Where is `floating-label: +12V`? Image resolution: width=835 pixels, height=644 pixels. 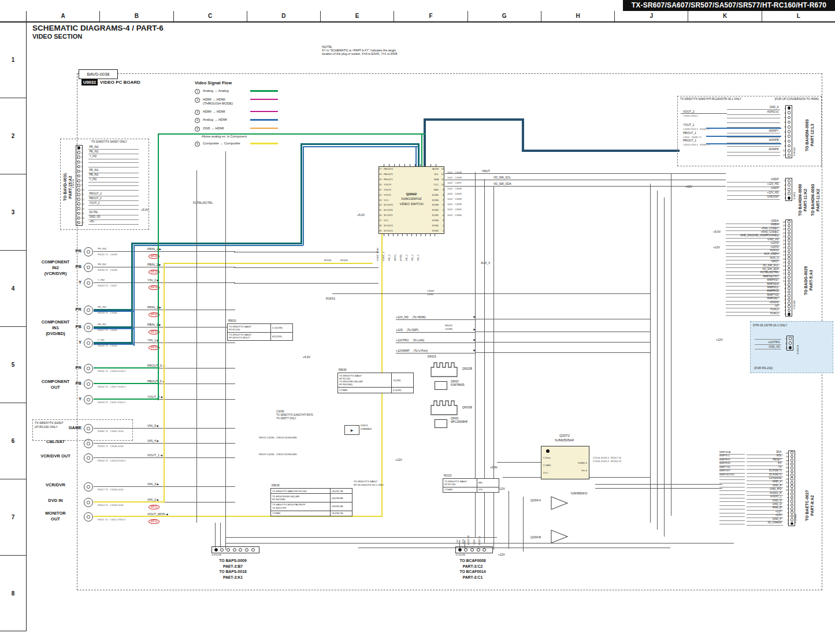
floating-label: +12V is located at coordinates (717, 247).